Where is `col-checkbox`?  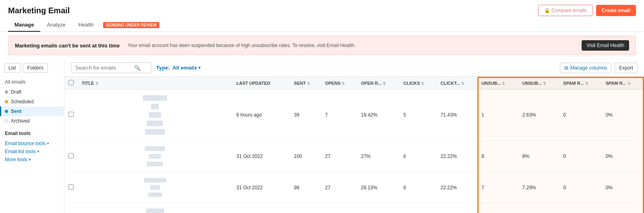 col-checkbox is located at coordinates (71, 83).